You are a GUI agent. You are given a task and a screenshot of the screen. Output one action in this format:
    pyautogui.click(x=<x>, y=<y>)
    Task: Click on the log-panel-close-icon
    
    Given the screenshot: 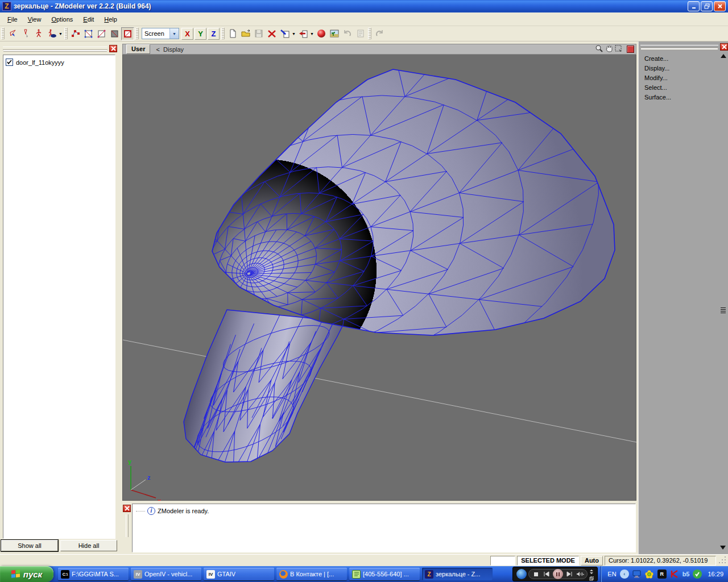 What is the action you would take?
    pyautogui.click(x=127, y=508)
    